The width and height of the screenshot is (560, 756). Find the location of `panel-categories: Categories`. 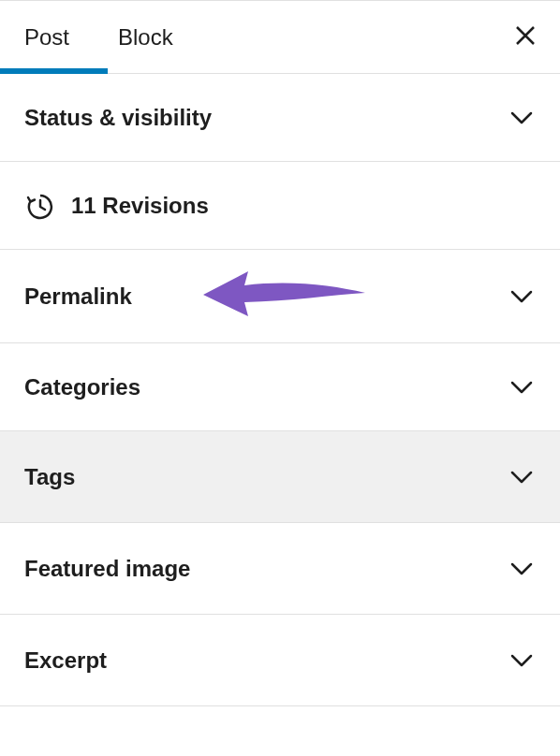

panel-categories: Categories is located at coordinates (280, 387).